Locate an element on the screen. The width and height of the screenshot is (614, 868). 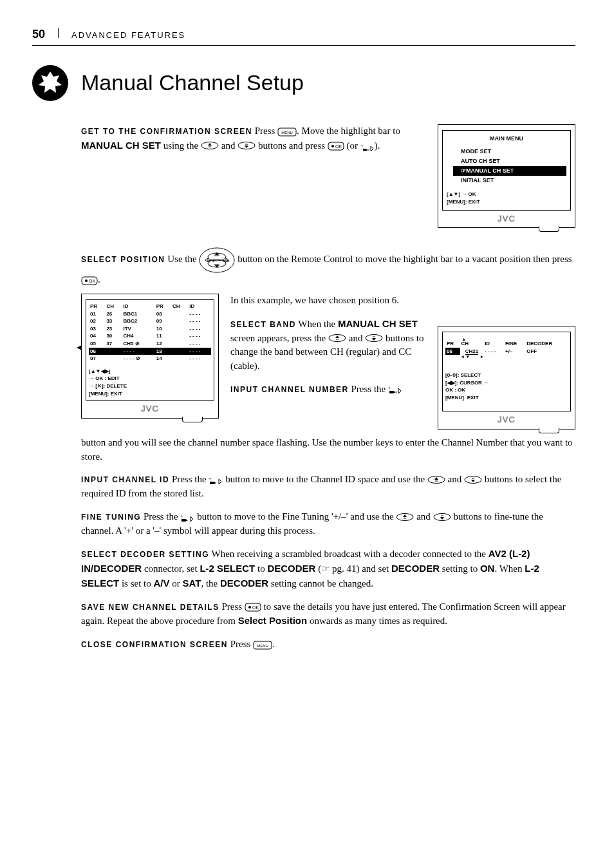
section-name: ADVANCED FEATURES is located at coordinates (129, 36).